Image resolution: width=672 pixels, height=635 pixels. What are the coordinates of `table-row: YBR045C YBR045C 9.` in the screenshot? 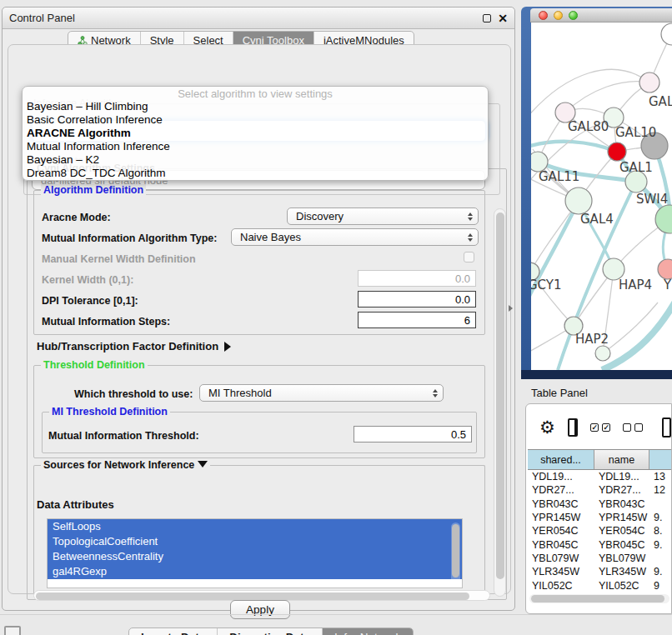 It's located at (600, 544).